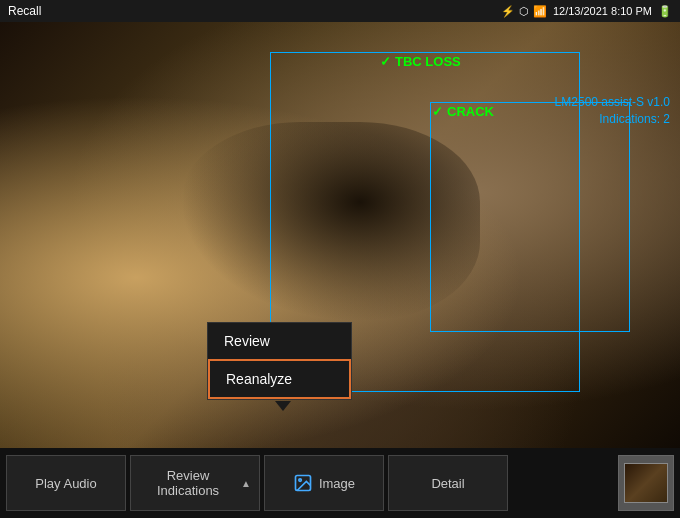  What do you see at coordinates (280, 379) in the screenshot?
I see `dropdown-item-reanalyze: Reanalyze` at bounding box center [280, 379].